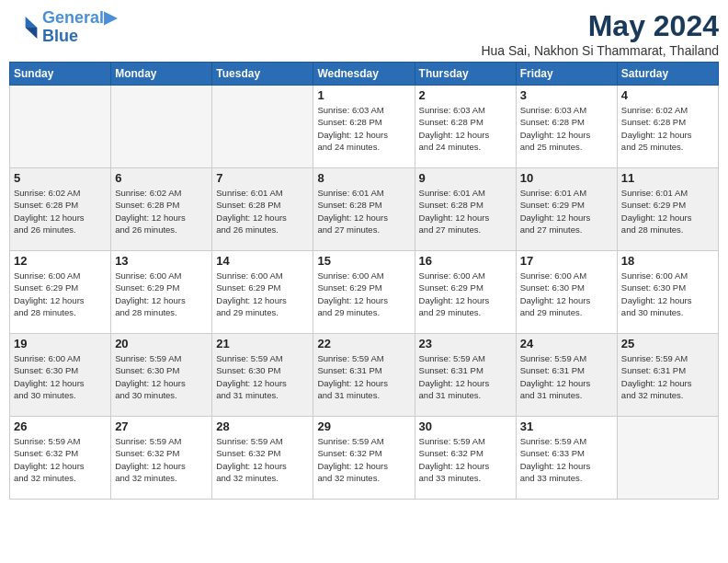 This screenshot has height=563, width=728. What do you see at coordinates (162, 344) in the screenshot?
I see `day-number: 20` at bounding box center [162, 344].